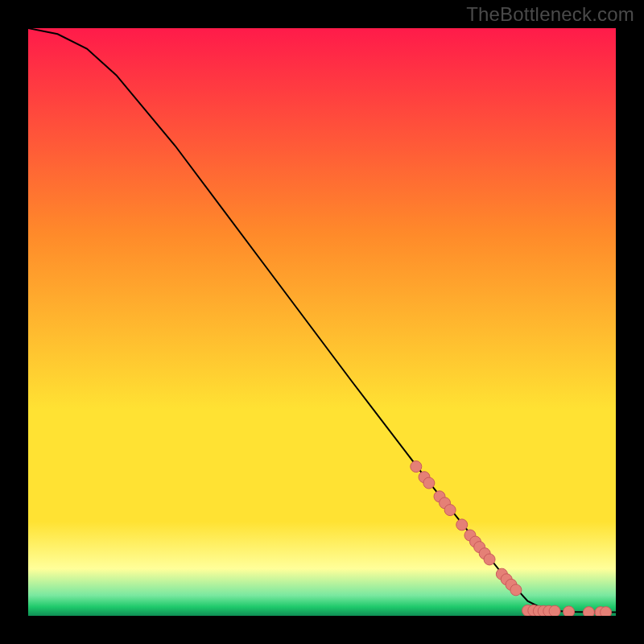 This screenshot has width=644, height=644. What do you see at coordinates (551, 14) in the screenshot?
I see `attribution-label: TheBottleneck.com` at bounding box center [551, 14].